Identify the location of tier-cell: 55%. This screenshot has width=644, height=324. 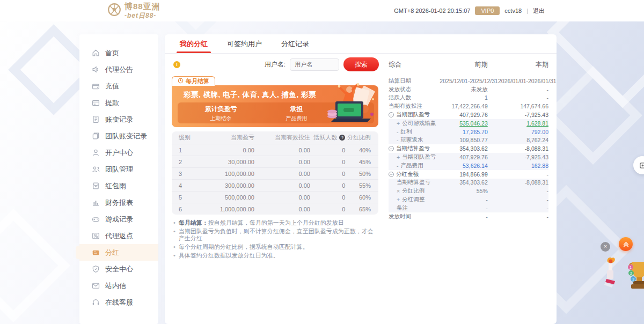
(362, 186).